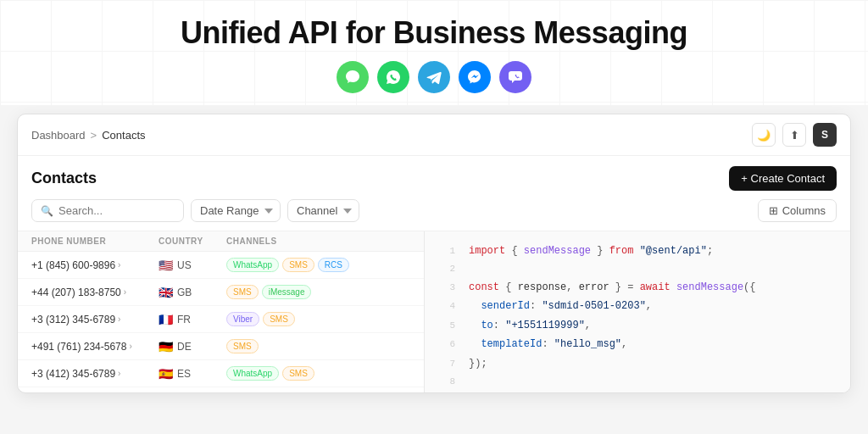  What do you see at coordinates (612, 287) in the screenshot?
I see `code-content: const { response, error } = await sendMe…` at bounding box center [612, 287].